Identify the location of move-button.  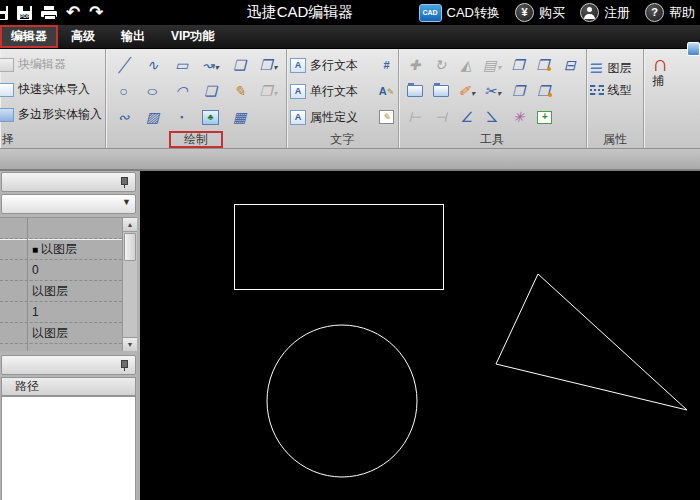
(415, 66).